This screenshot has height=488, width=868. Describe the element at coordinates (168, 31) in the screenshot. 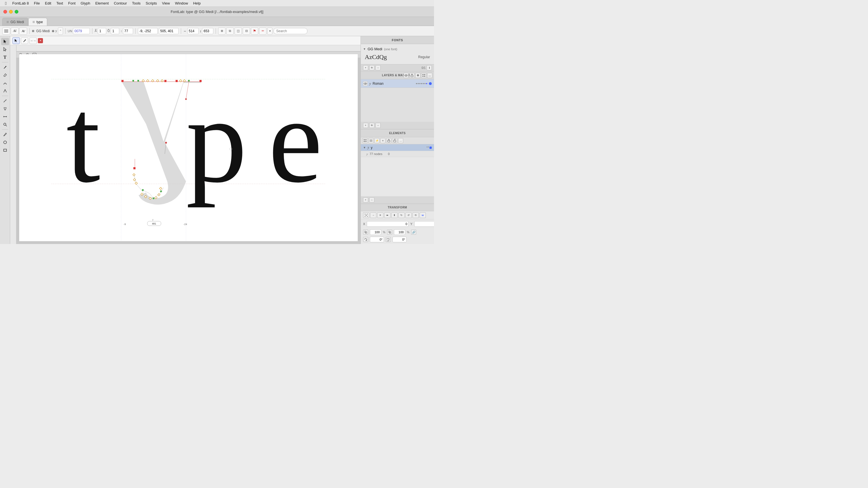

I see `toolbar-wh` at that location.